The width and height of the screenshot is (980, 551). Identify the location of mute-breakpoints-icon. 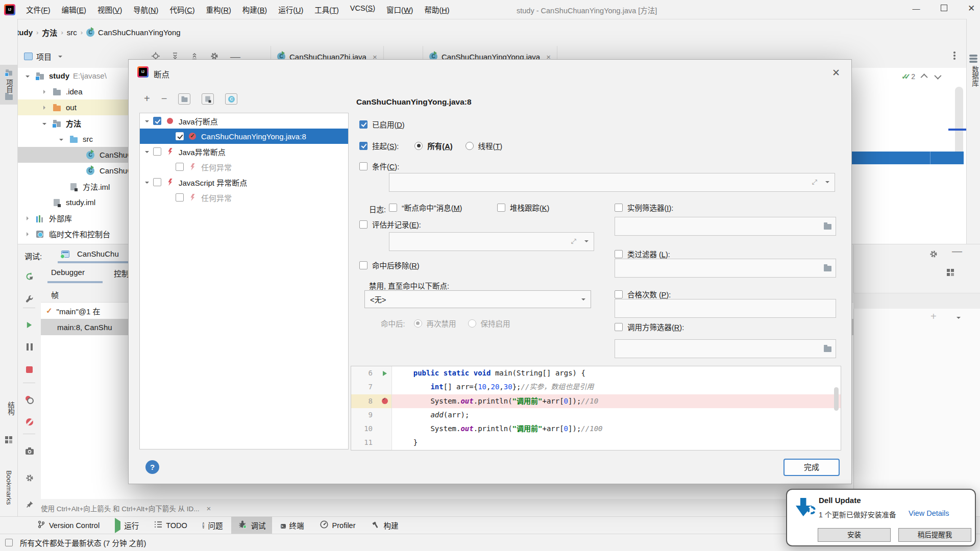
(30, 422).